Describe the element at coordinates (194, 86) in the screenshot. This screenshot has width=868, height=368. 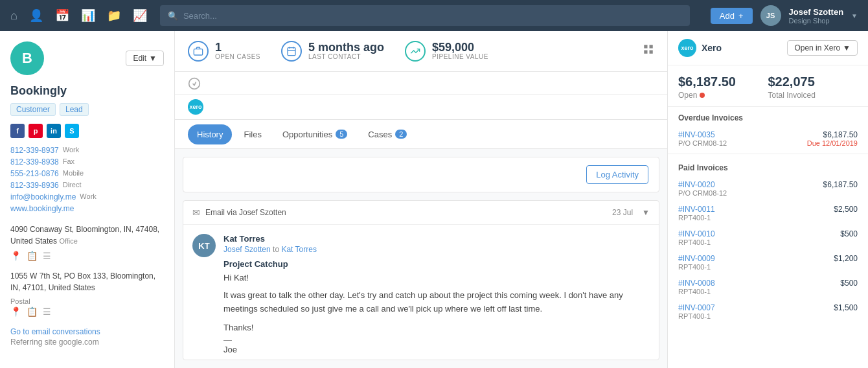
I see `check-circle-icon` at that location.